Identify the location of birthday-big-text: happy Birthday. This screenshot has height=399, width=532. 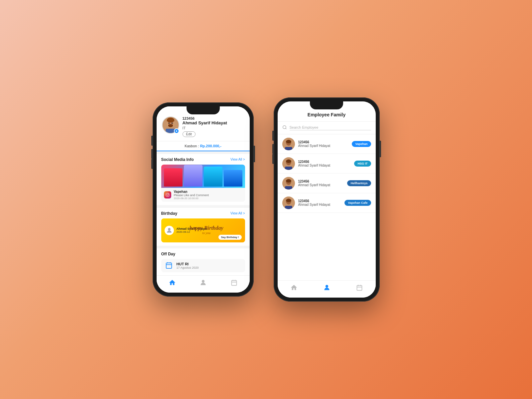
(206, 228).